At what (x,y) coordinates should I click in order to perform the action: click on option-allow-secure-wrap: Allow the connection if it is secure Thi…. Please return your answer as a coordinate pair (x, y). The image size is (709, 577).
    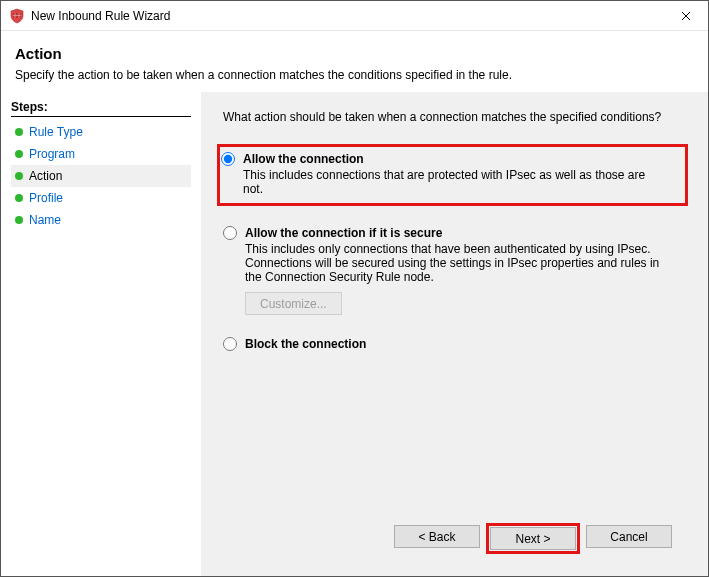
    Looking at the image, I should click on (454, 270).